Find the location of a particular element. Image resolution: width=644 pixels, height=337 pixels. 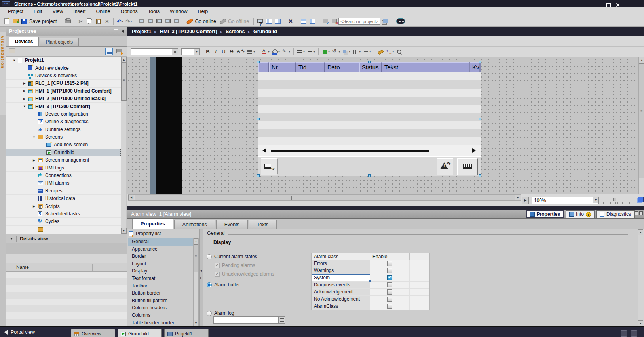

font-list-icon: ☰ is located at coordinates (175, 51).